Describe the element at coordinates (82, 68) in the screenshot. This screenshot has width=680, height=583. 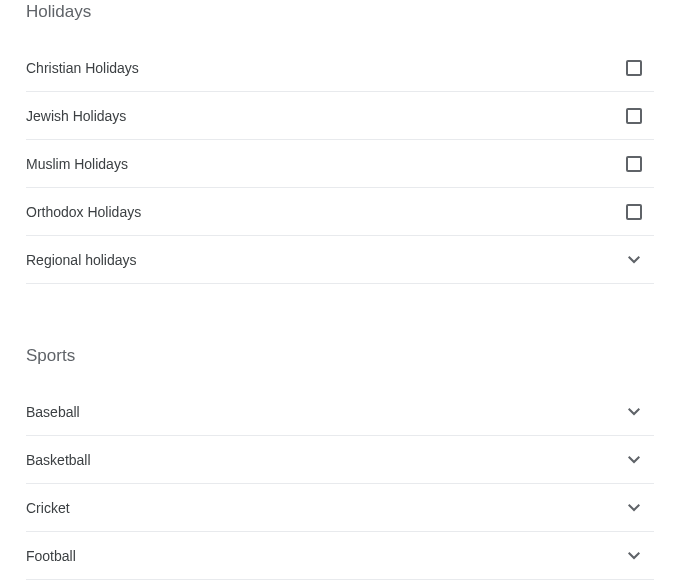
I see `item-label: Christian Holidays` at that location.